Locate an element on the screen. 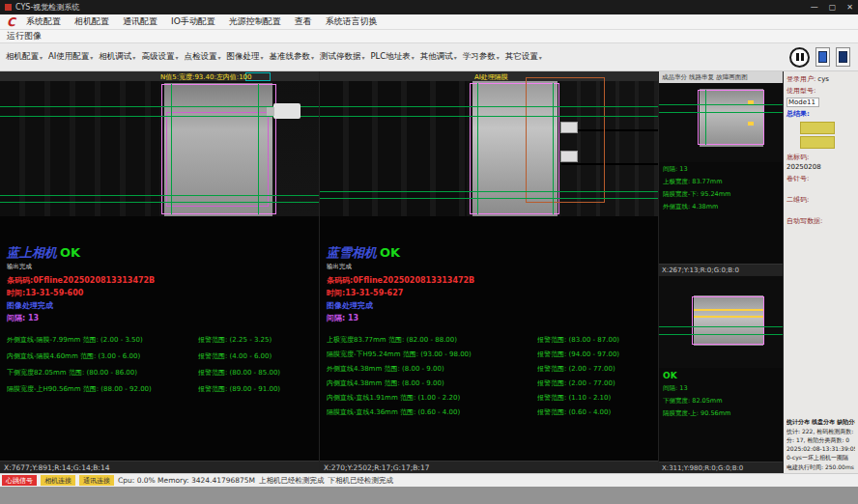  machine-structure is located at coordinates (79, 149).